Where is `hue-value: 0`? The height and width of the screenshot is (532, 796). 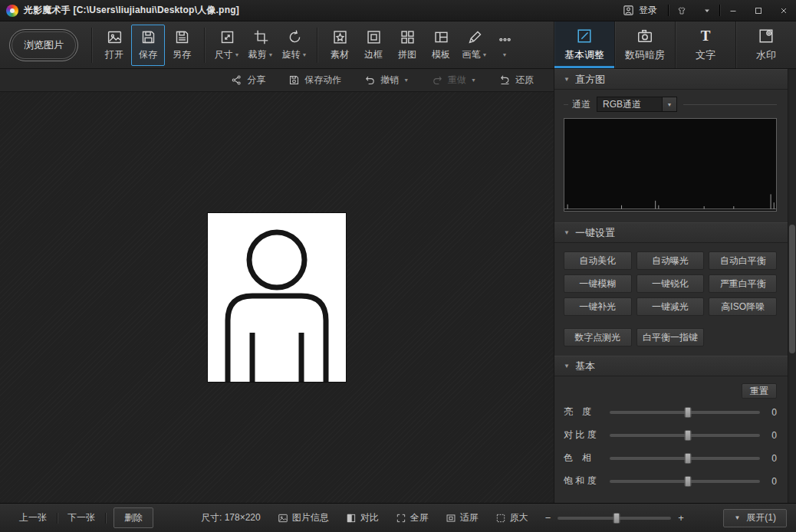
hue-value: 0 is located at coordinates (772, 458).